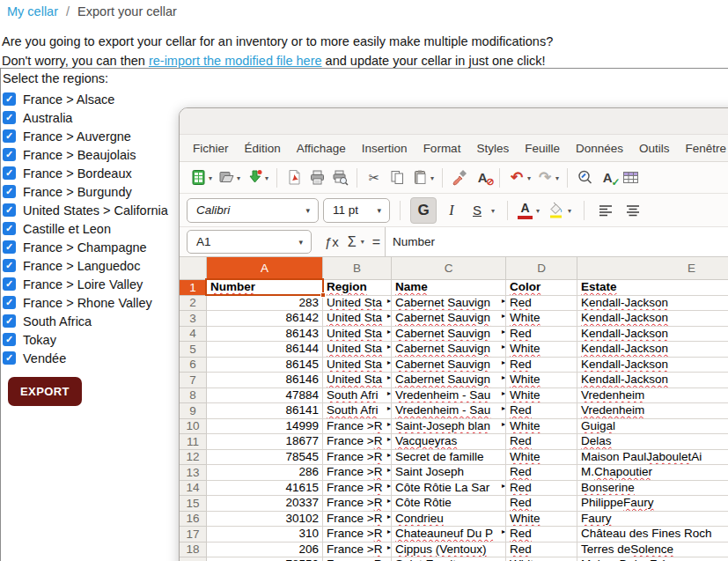 The image size is (728, 561). What do you see at coordinates (653, 550) in the screenshot?
I see `cell-E18: Terres de Solence` at bounding box center [653, 550].